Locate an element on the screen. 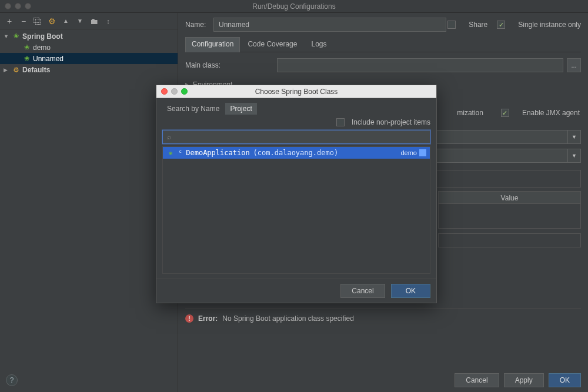 The image size is (588, 392). single-instance-label: Single instance only is located at coordinates (549, 25).